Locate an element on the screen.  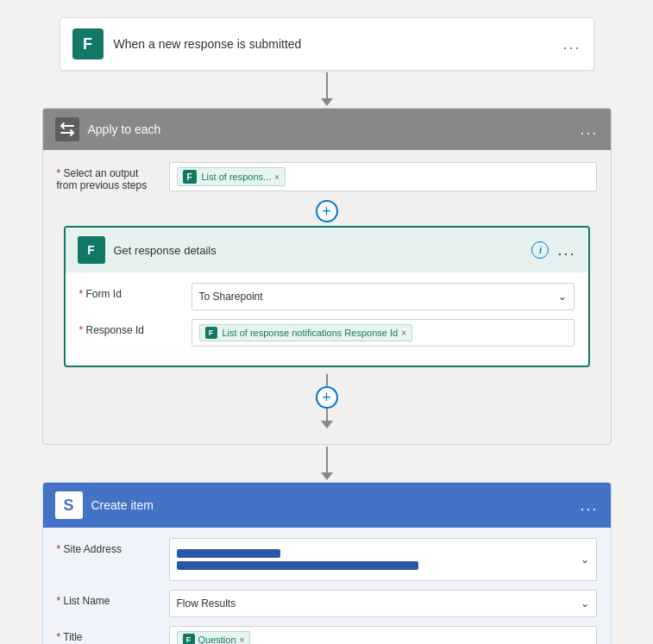
title-tag-letter: F is located at coordinates (189, 640).